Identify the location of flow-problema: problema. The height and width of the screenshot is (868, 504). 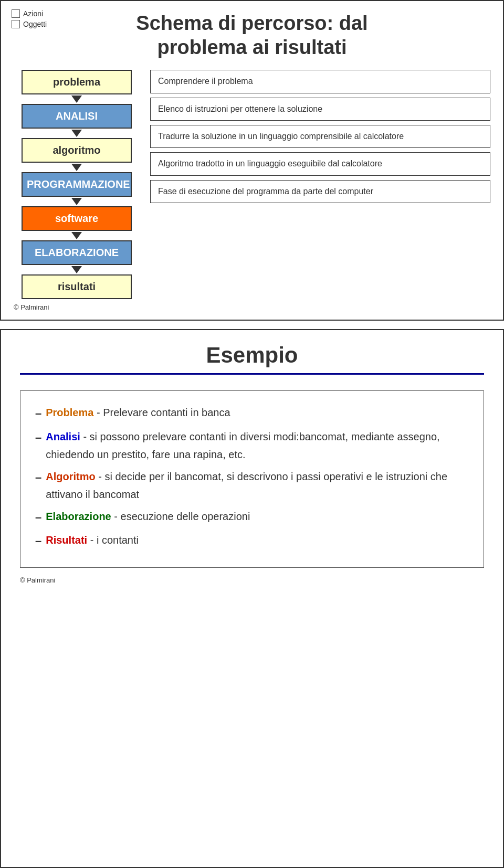
(77, 82).